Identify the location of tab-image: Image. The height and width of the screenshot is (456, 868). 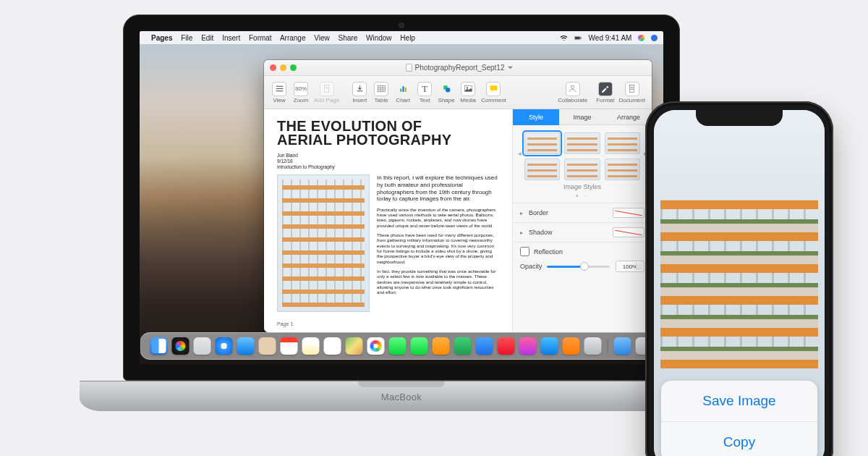
(582, 117).